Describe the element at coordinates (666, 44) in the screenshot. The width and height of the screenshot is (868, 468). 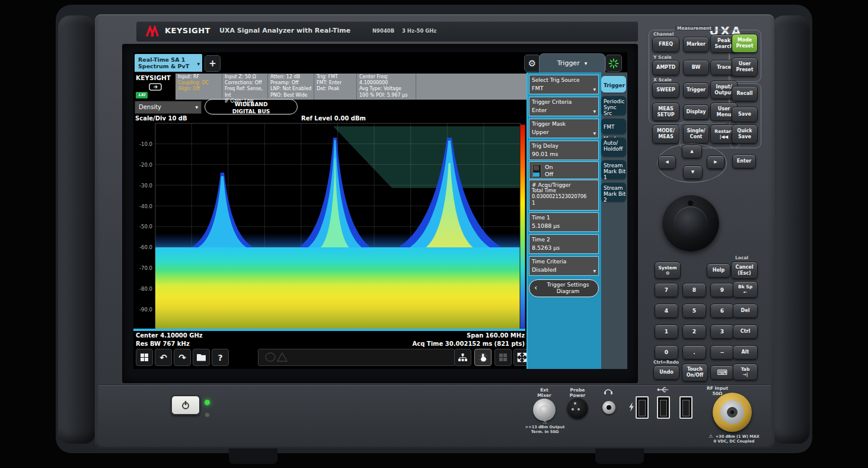
I see `key-freq: FREQ` at that location.